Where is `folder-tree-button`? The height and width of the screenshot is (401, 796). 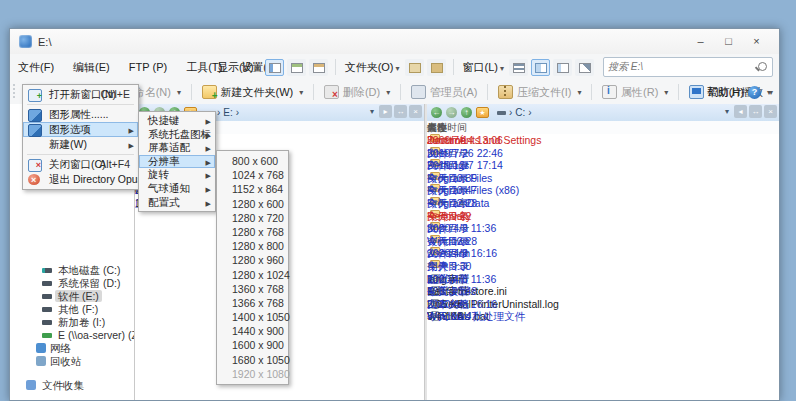 folder-tree-button is located at coordinates (414, 68).